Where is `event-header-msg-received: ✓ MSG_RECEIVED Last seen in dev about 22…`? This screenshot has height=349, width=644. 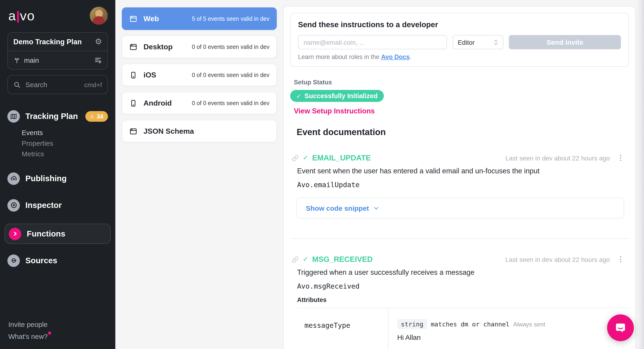 event-header-msg-received: ✓ MSG_RECEIVED Last seen in dev about 22… is located at coordinates (460, 259).